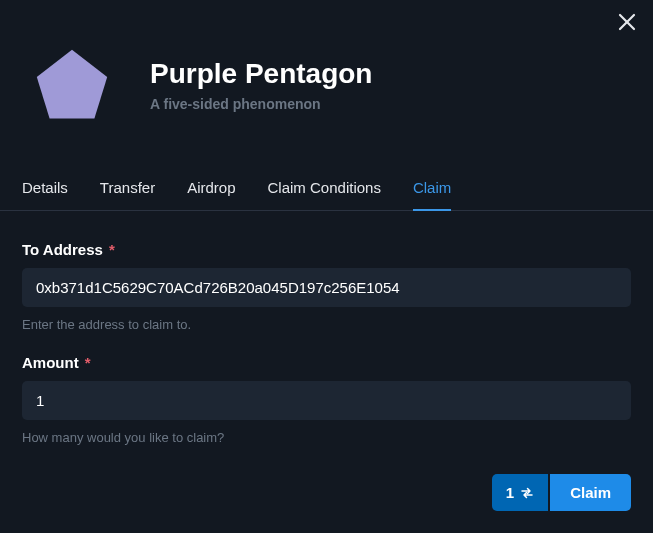  I want to click on tab-airdrop: Airdrop, so click(211, 195).